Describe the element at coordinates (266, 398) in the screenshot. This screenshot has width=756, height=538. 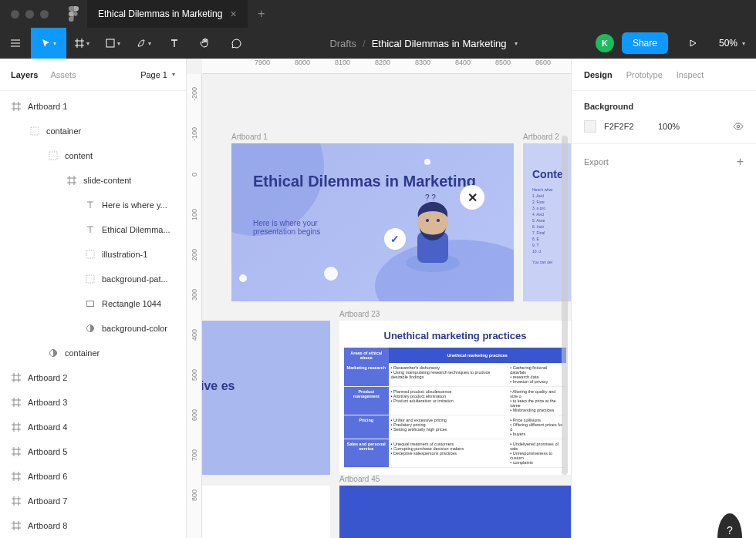
I see `artboard-left: mpetitive es subtitle here if` at that location.